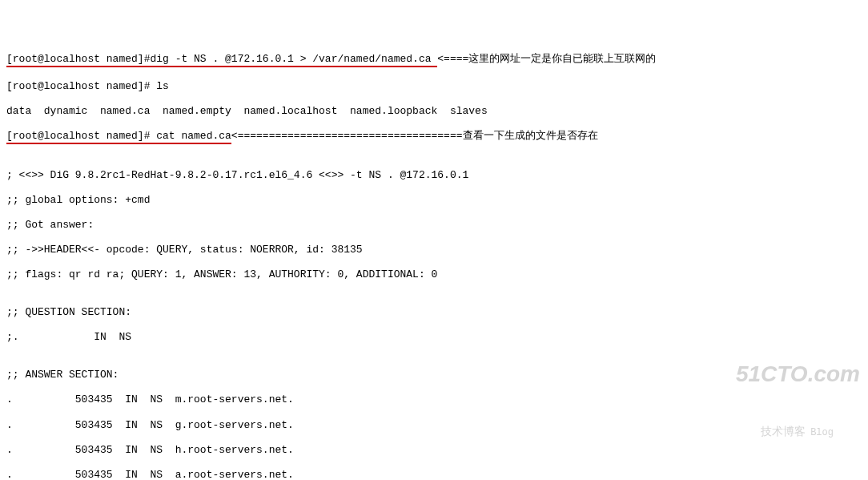 The image size is (868, 480). What do you see at coordinates (434, 60) in the screenshot?
I see `terminal-line-dig: [root@localhost named]#dig -t NS . @172.…` at bounding box center [434, 60].